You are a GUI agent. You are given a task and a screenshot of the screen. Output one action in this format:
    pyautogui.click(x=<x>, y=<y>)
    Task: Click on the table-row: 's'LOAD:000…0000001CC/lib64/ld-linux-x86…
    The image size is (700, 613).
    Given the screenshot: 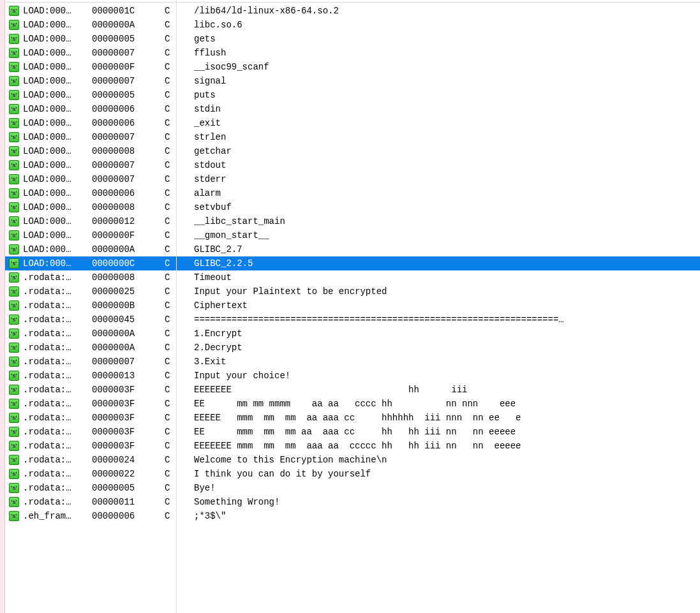 What is the action you would take?
    pyautogui.click(x=352, y=11)
    